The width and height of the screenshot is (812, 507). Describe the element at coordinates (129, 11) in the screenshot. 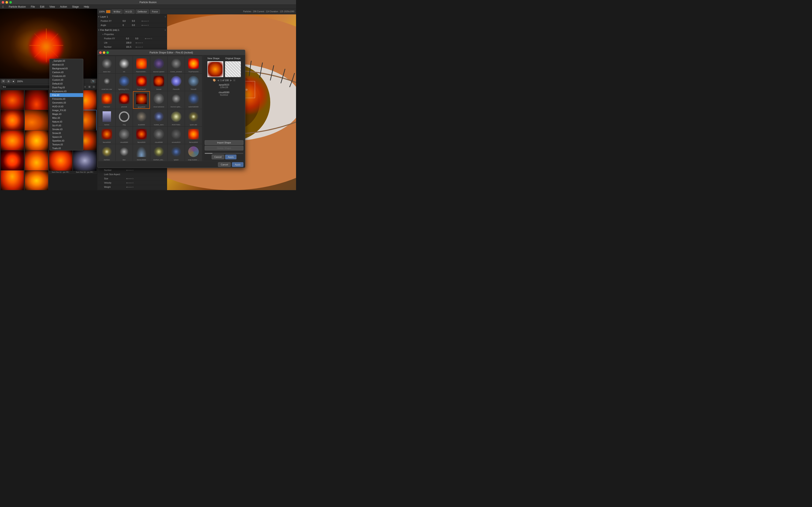

I see `hud-button: H.U.D.` at that location.